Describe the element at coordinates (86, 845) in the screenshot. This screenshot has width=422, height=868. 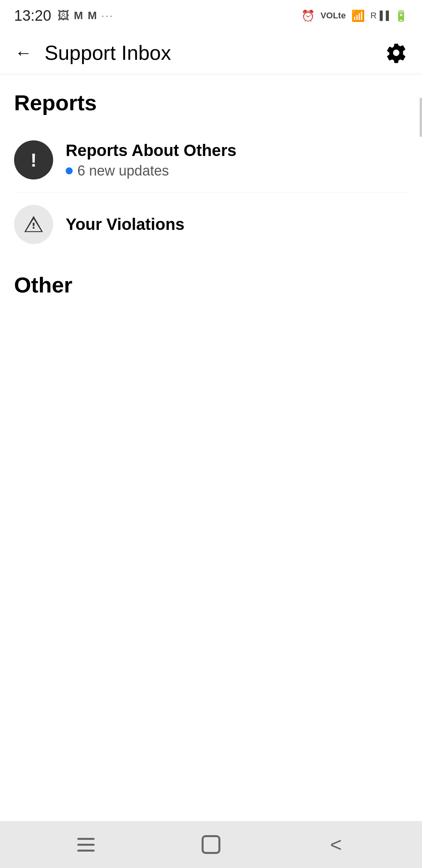
I see `recent-apps-icon` at that location.